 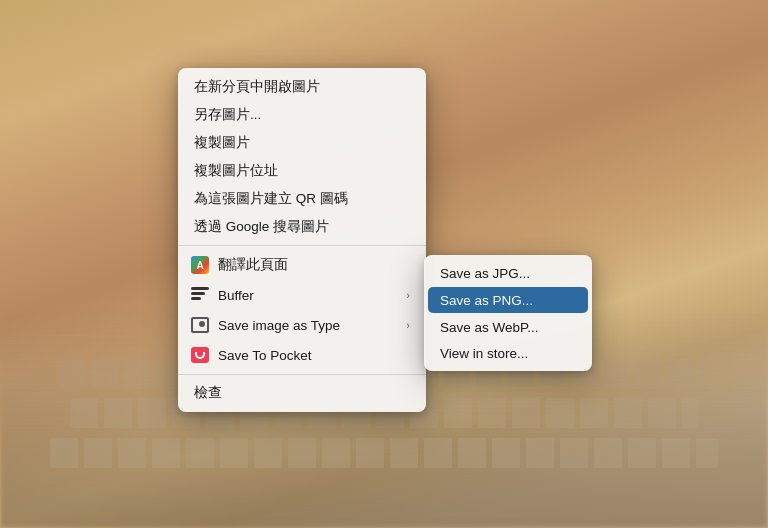 I want to click on translate-icon: A, so click(x=200, y=265).